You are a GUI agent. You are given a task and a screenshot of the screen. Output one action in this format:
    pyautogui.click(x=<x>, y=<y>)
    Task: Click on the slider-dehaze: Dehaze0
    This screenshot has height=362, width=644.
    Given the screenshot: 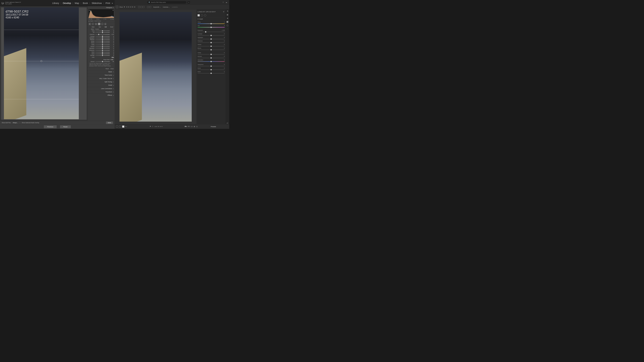 What is the action you would take?
    pyautogui.click(x=101, y=47)
    